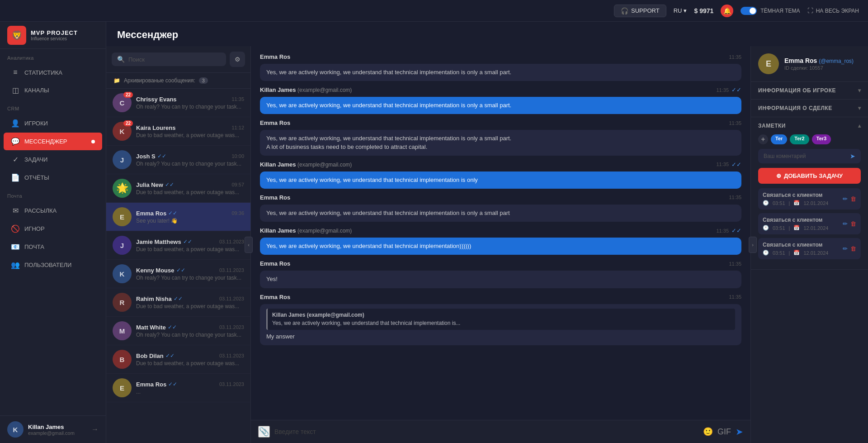 Image resolution: width=868 pixels, height=443 pixels. What do you see at coordinates (486, 432) in the screenshot?
I see `chat-input` at bounding box center [486, 432].